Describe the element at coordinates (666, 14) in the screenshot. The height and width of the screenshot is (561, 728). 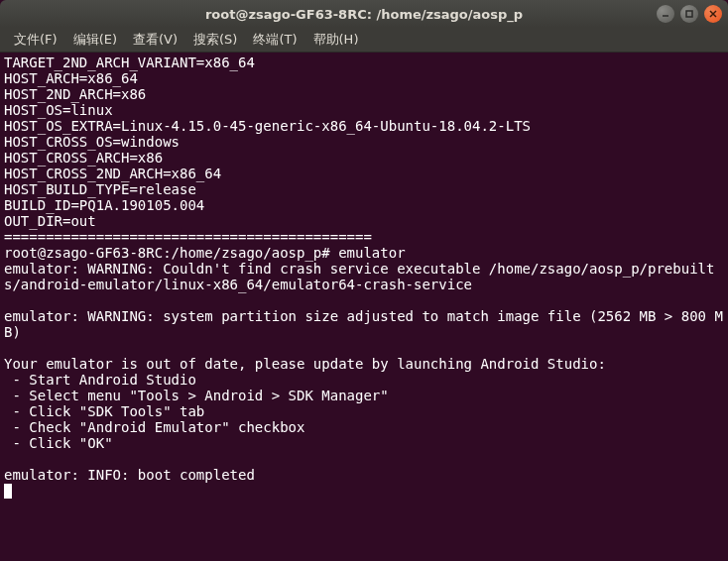
I see `minimize-button` at that location.